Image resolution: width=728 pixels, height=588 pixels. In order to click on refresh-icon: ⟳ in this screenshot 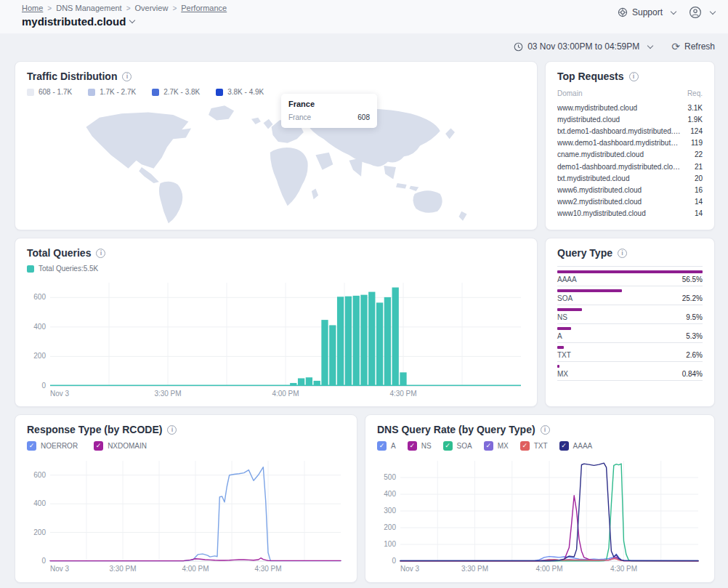, I will do `click(676, 47)`.